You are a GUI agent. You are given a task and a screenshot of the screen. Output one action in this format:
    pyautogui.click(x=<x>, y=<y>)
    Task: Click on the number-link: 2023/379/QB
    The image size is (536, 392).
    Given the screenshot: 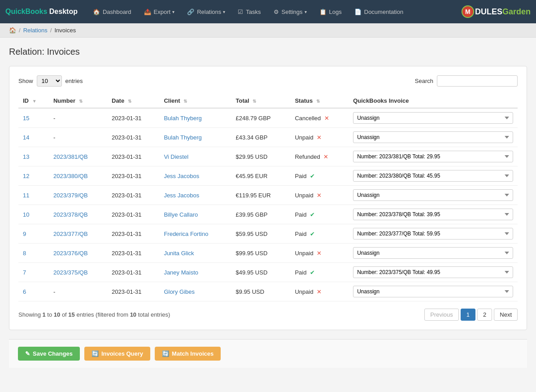 What is the action you would take?
    pyautogui.click(x=71, y=196)
    